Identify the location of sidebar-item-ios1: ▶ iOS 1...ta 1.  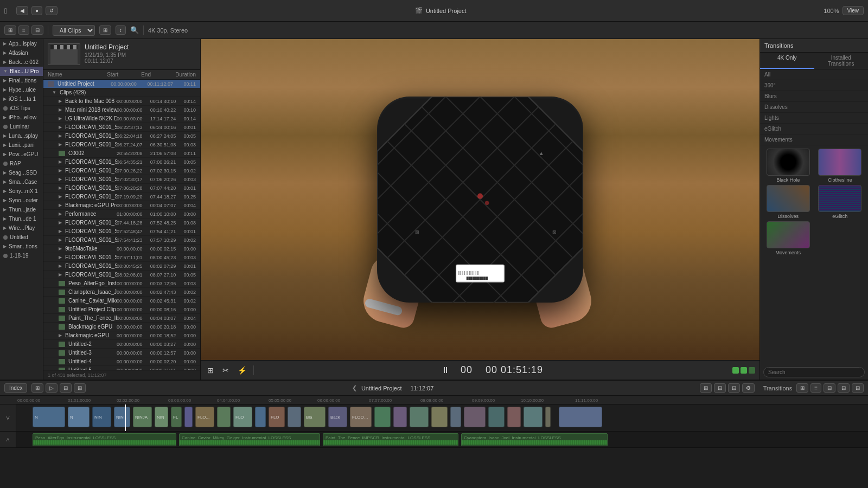
(22, 99).